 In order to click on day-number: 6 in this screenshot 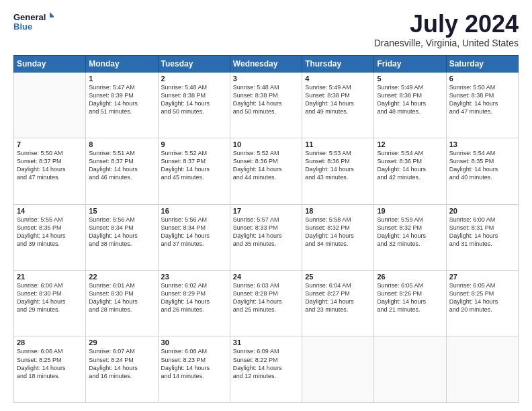, I will do `click(482, 79)`.